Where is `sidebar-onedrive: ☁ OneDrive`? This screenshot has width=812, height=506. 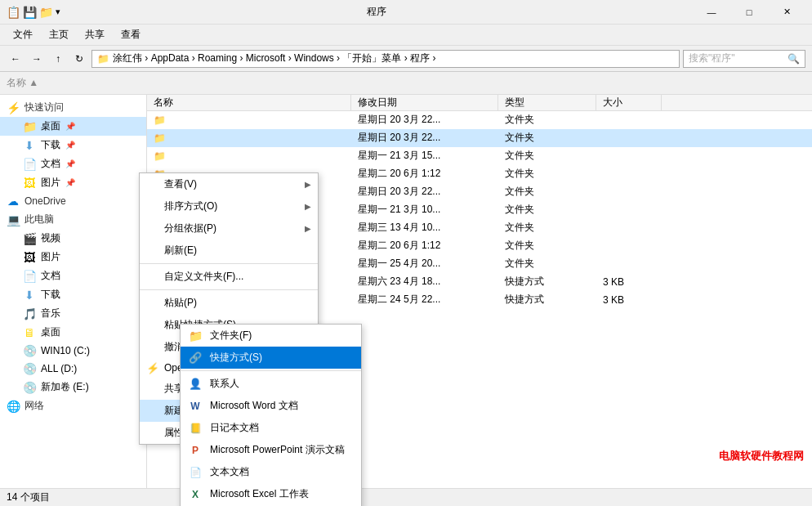 sidebar-onedrive: ☁ OneDrive is located at coordinates (74, 201).